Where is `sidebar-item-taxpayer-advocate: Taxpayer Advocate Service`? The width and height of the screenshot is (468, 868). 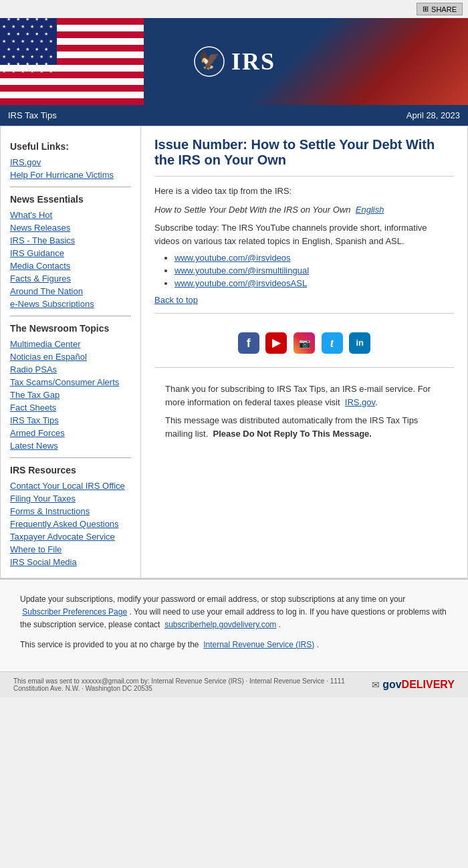 sidebar-item-taxpayer-advocate: Taxpayer Advocate Service is located at coordinates (71, 536).